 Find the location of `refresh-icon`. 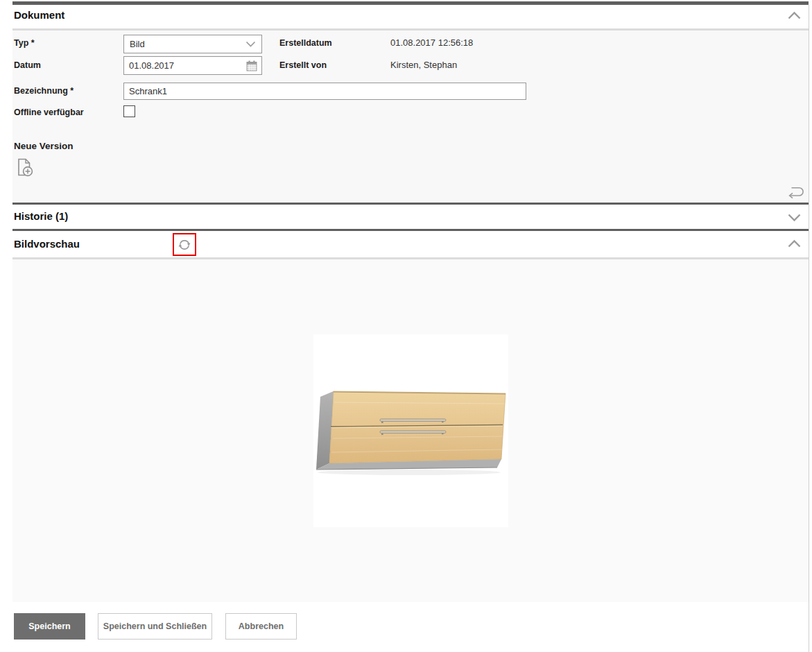

refresh-icon is located at coordinates (184, 245).